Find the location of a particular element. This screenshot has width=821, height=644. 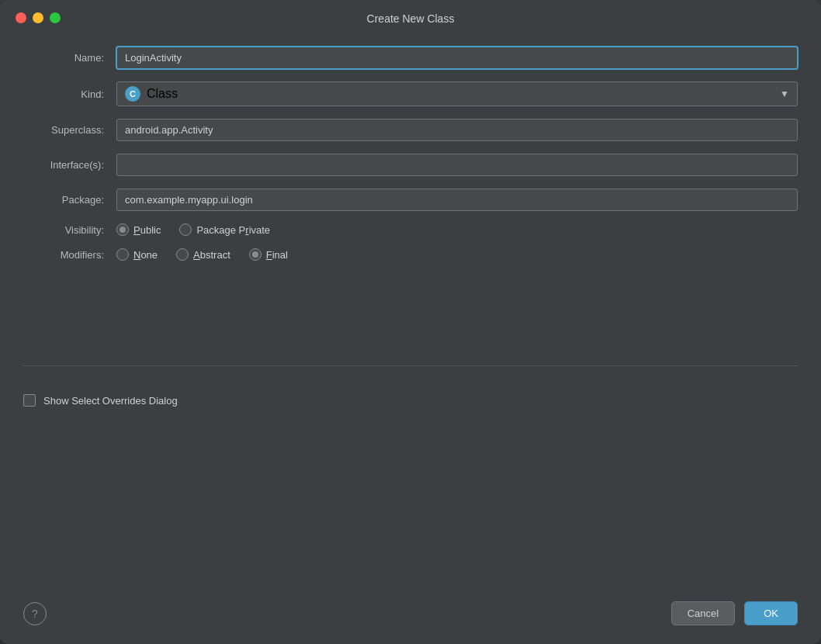

name-row: Name: is located at coordinates (410, 57).